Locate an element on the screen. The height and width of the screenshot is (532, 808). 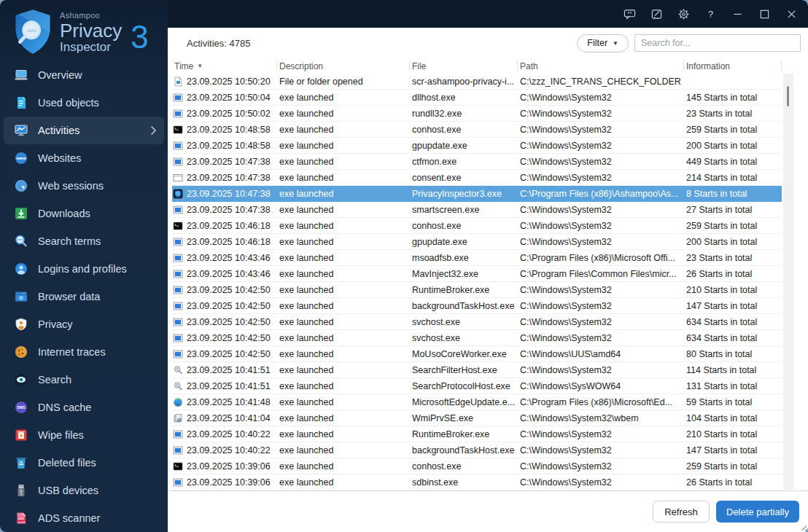
table-row: 23.09.2025 10:50:02exe launchedrundll32.… is located at coordinates (477, 114).